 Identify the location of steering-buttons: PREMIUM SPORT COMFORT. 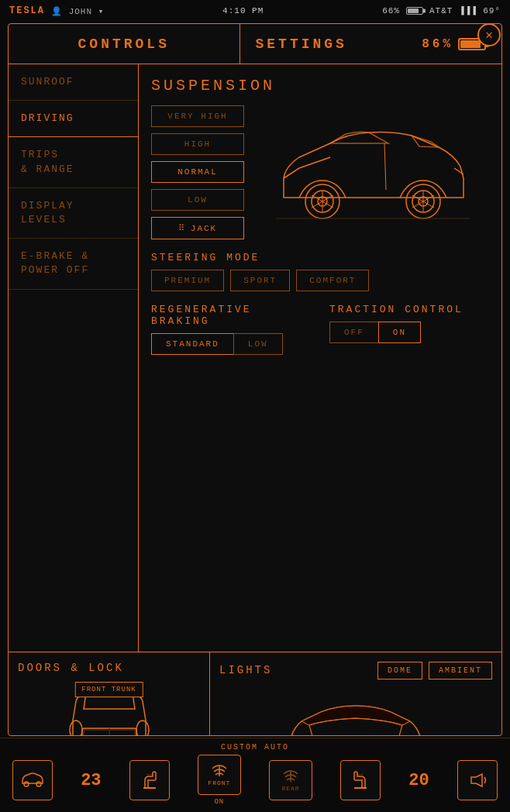
(320, 280).